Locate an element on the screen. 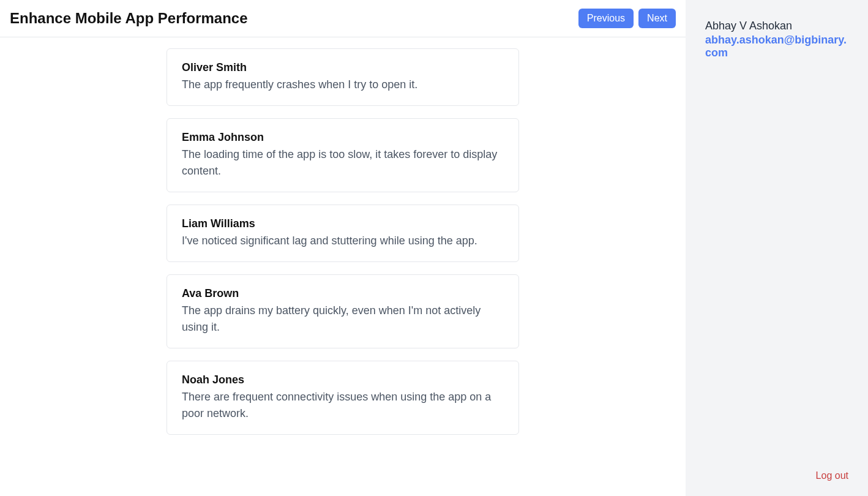 The height and width of the screenshot is (496, 868). feedback-card: Noah Jones There are frequent connectivi… is located at coordinates (343, 398).